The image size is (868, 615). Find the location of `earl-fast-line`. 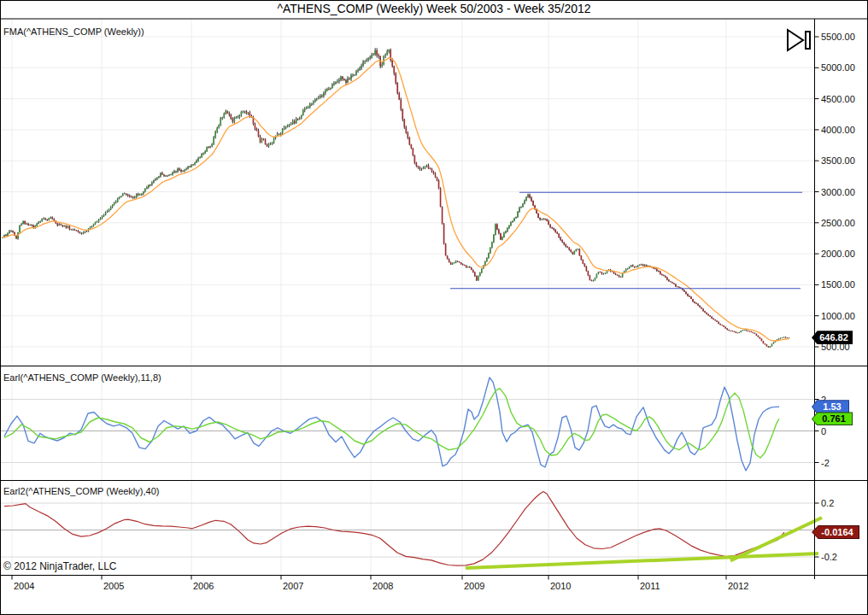

earl-fast-line is located at coordinates (391, 424).